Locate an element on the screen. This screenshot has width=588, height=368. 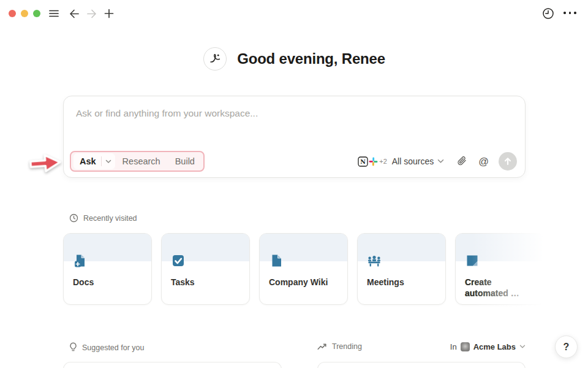
close-window-button is located at coordinates (12, 13).